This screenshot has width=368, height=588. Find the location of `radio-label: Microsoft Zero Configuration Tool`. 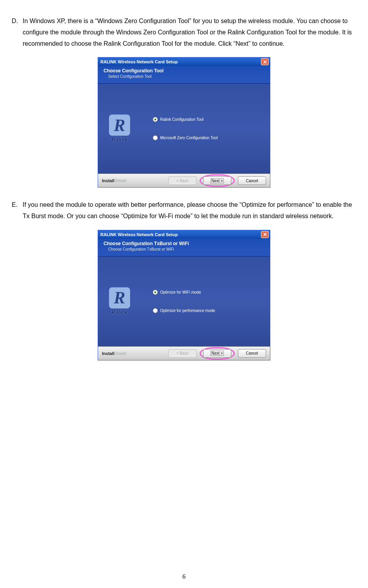

radio-label: Microsoft Zero Configuration Tool is located at coordinates (189, 138).